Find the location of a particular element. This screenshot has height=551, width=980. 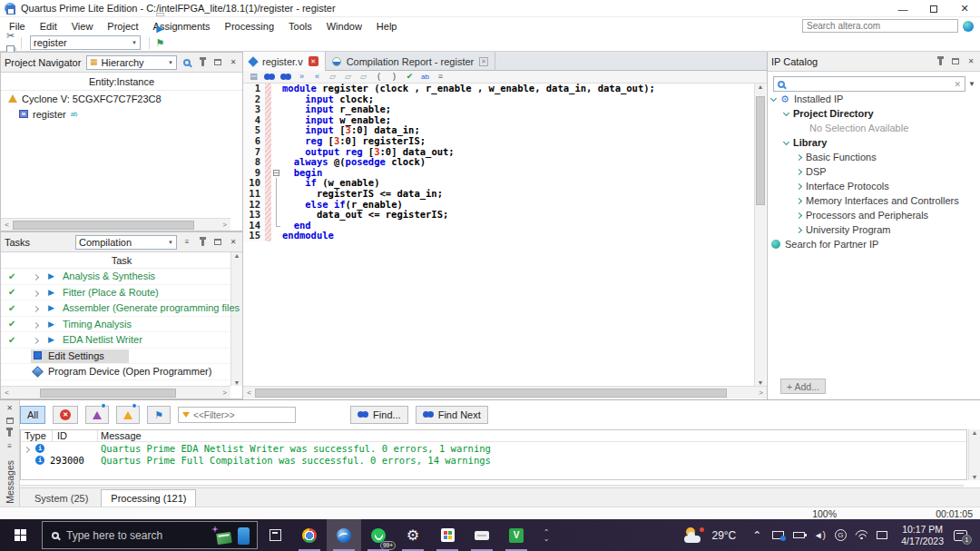

task-row: ✔▶EDA Netlist Writer is located at coordinates (122, 340).